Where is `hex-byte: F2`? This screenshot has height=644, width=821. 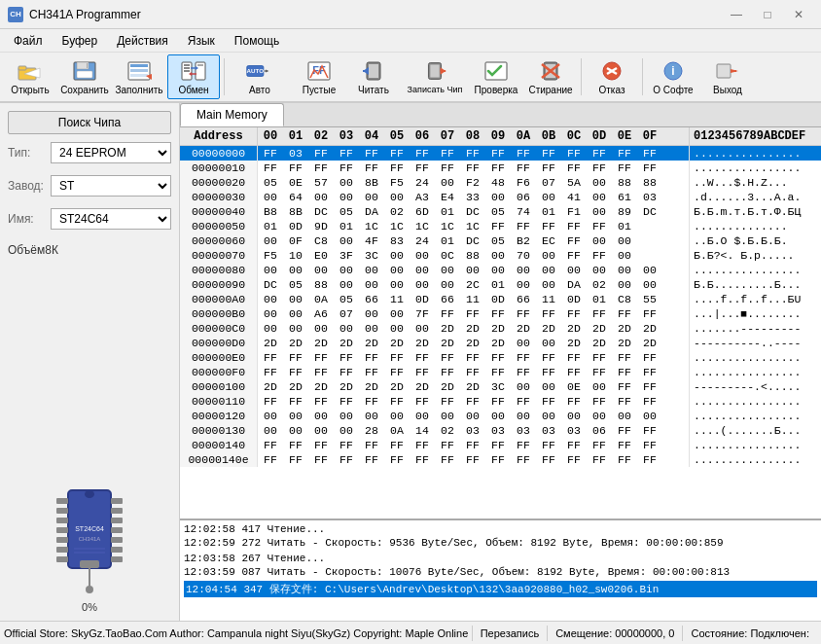
hex-byte: F2 is located at coordinates (473, 183).